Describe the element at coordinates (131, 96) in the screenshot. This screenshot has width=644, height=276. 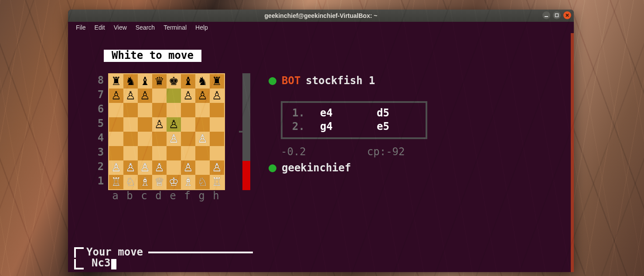
I see `square-b7: ♙` at that location.